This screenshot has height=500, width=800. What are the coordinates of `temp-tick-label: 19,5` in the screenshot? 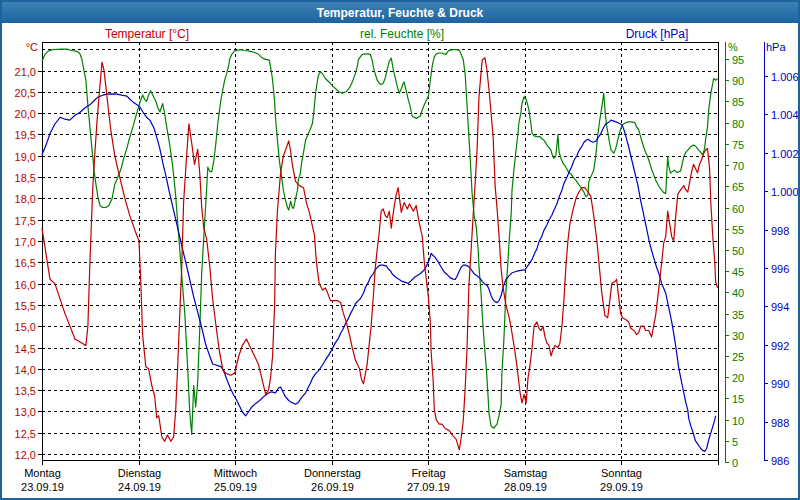 It's located at (26, 135).